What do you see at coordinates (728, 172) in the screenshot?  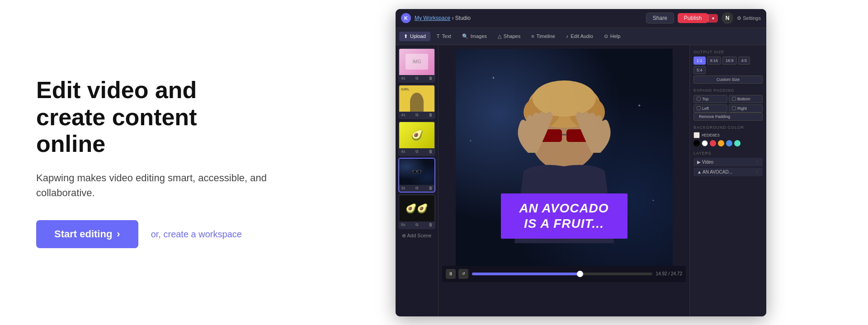 I see `layer-text: ▲ AN AVOCAD... ⋮` at bounding box center [728, 172].